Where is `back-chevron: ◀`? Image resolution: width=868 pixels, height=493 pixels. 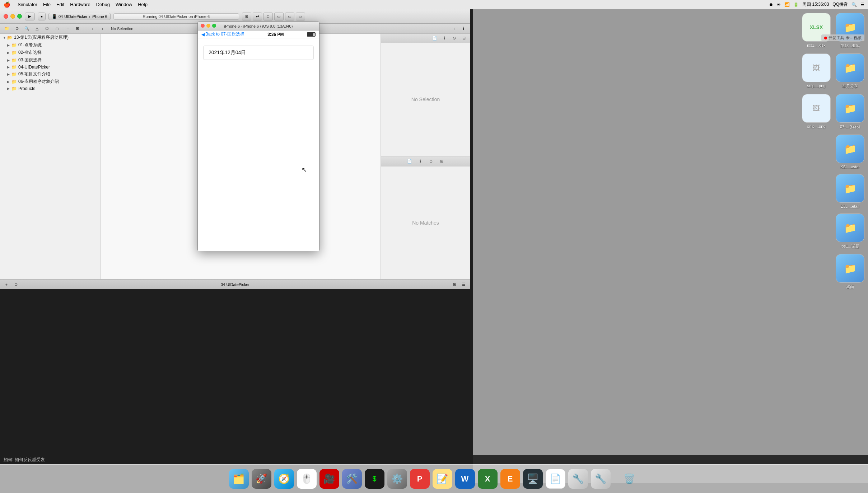 back-chevron: ◀ is located at coordinates (203, 34).